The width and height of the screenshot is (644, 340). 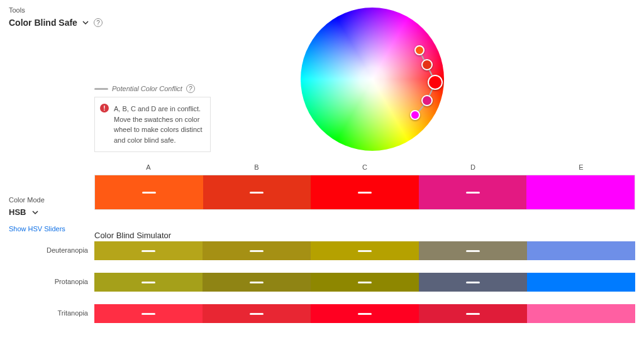 I want to click on sim-row-label: Deuteranopia, so click(x=67, y=250).